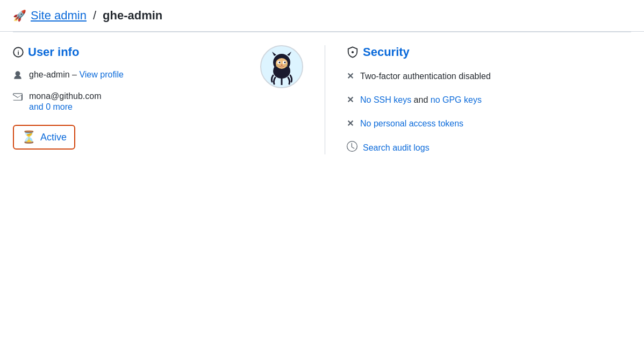 The width and height of the screenshot is (644, 340). I want to click on tokens-text: No personal access tokens, so click(412, 124).